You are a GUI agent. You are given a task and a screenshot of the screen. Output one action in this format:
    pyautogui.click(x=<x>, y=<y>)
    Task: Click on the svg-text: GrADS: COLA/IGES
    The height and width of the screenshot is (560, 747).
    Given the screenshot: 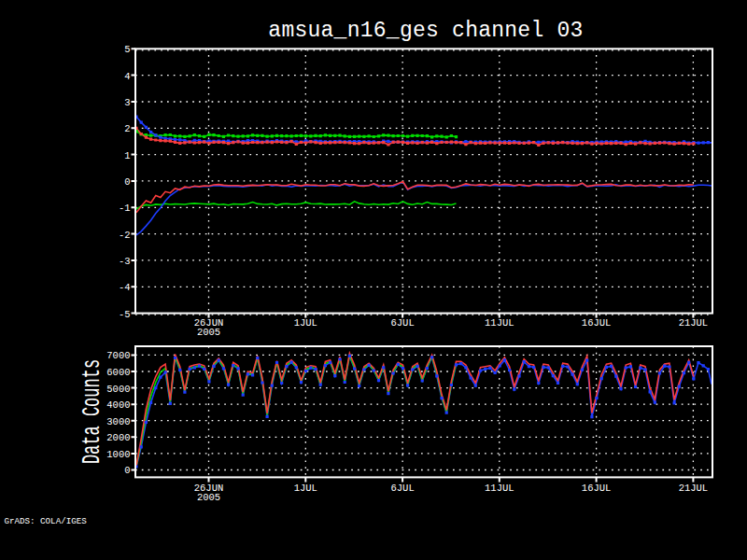 What is the action you would take?
    pyautogui.click(x=47, y=521)
    